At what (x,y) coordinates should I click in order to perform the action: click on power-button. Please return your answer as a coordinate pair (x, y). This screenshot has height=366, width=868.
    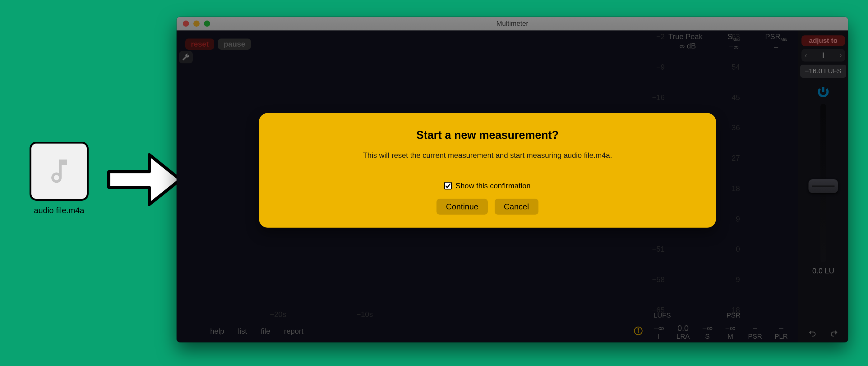
    Looking at the image, I should click on (824, 92).